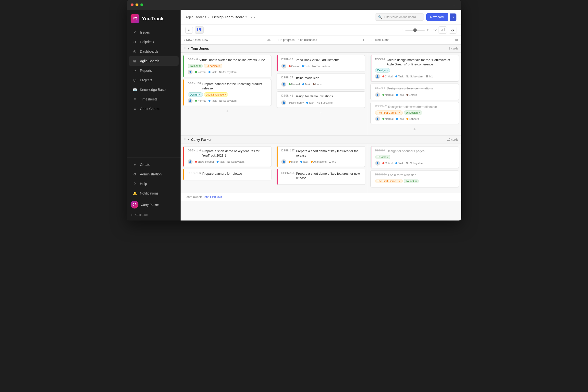  What do you see at coordinates (228, 94) in the screenshot?
I see `swimlane-col-new-tom: DSGN-8 Virtual booth sketch for the onli…` at bounding box center [228, 94].